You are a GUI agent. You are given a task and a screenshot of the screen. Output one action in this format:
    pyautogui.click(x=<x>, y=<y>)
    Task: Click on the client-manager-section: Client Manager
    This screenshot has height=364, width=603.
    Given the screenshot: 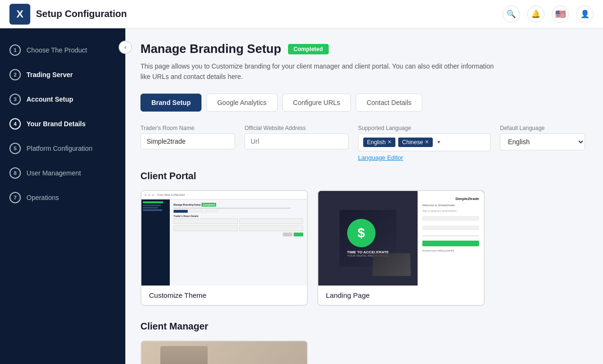 What is the action you would take?
    pyautogui.click(x=364, y=342)
    